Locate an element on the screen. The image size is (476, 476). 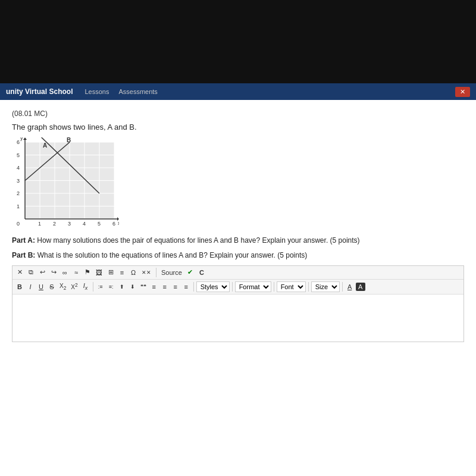
nav-bar: unity Virtual School Lessons Assessments… is located at coordinates (238, 92).